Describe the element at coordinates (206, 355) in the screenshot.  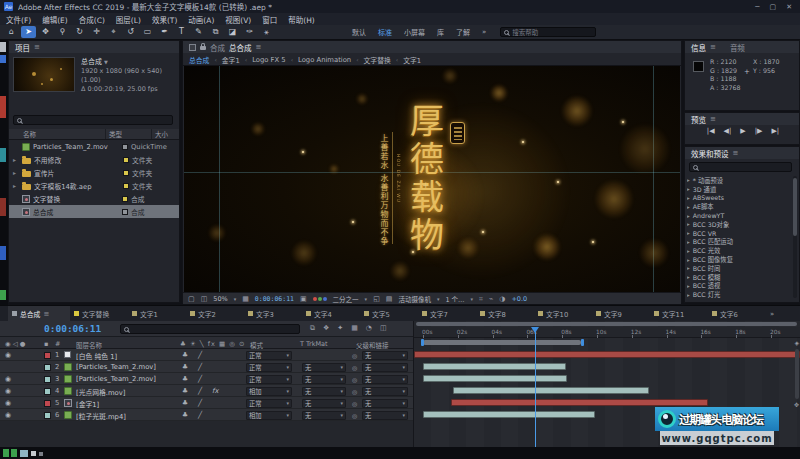
I see `layer-row: ◉1[白色 纯色 1]♣╱正常▾◎无▾` at that location.